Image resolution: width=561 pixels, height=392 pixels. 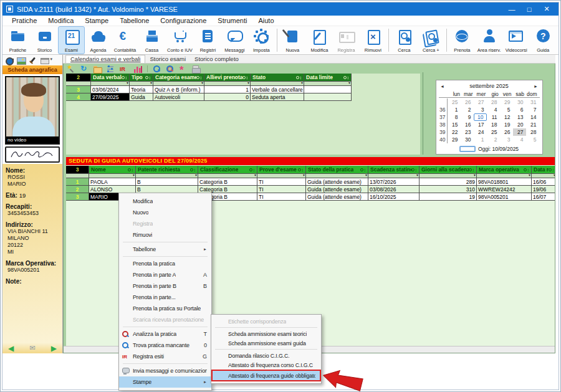 I want to click on toolbar-button-esami: Esami, so click(x=71, y=40).